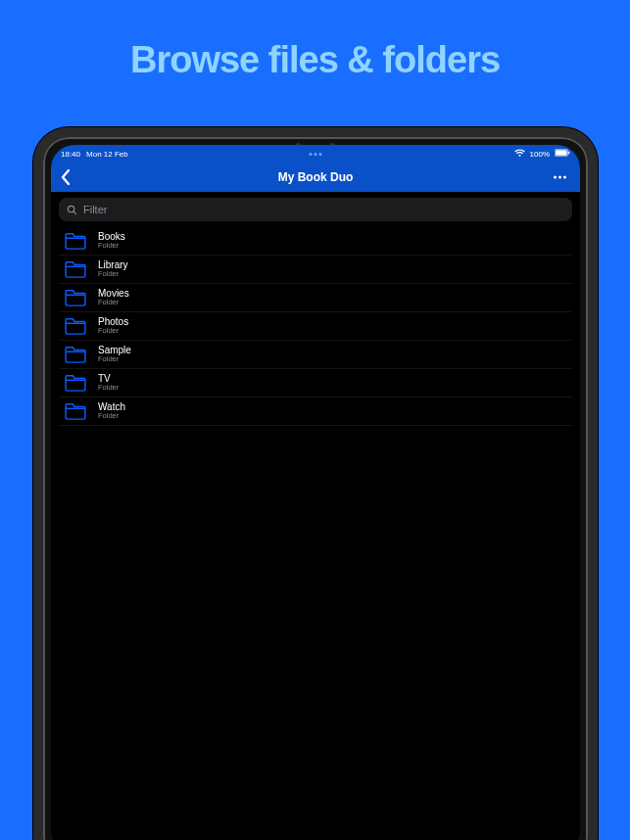  I want to click on status-time: 18:40, so click(71, 155).